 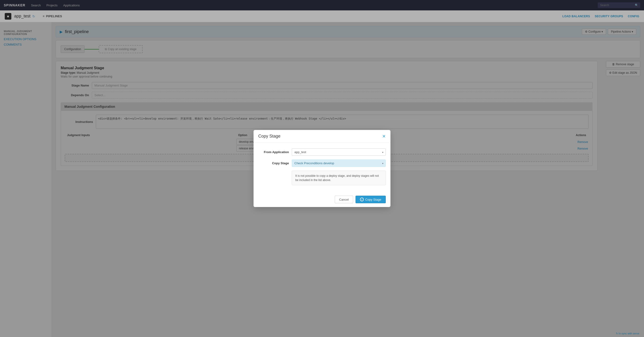 What do you see at coordinates (344, 199) in the screenshot?
I see `cancel-button: Cancel` at bounding box center [344, 199].